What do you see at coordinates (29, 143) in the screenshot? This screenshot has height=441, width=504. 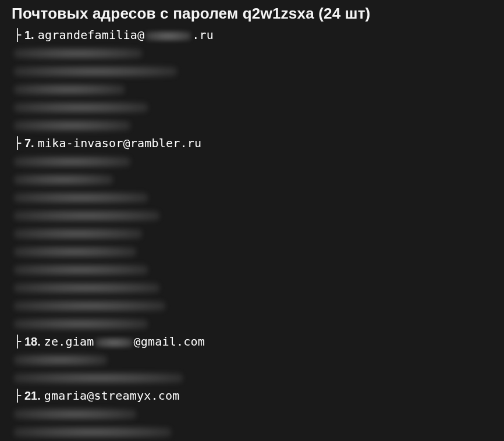 I see `row-number: 7.` at bounding box center [29, 143].